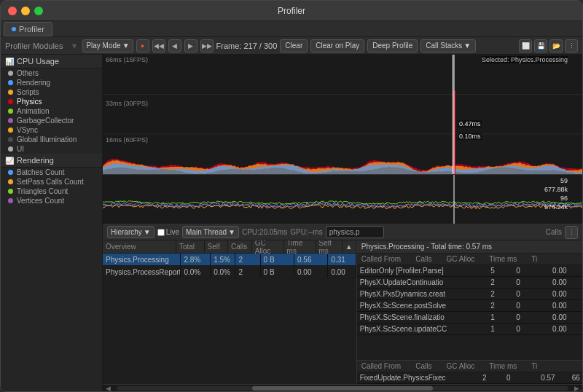 Image resolution: width=583 pixels, height=392 pixels. What do you see at coordinates (294, 46) in the screenshot?
I see `clear-button: Clear` at bounding box center [294, 46].